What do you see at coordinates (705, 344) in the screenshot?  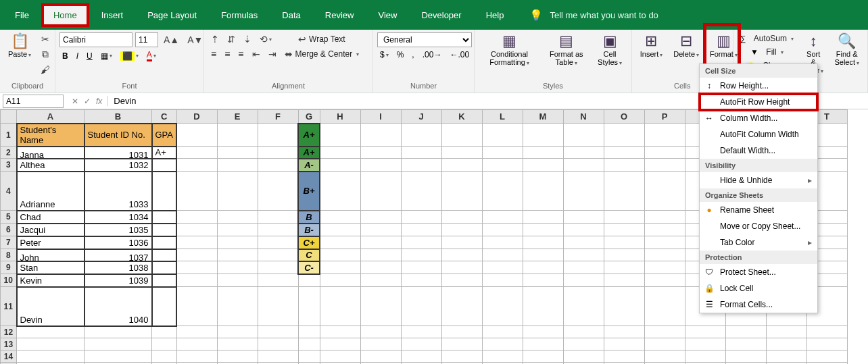 I see `cell-Q13` at bounding box center [705, 344].